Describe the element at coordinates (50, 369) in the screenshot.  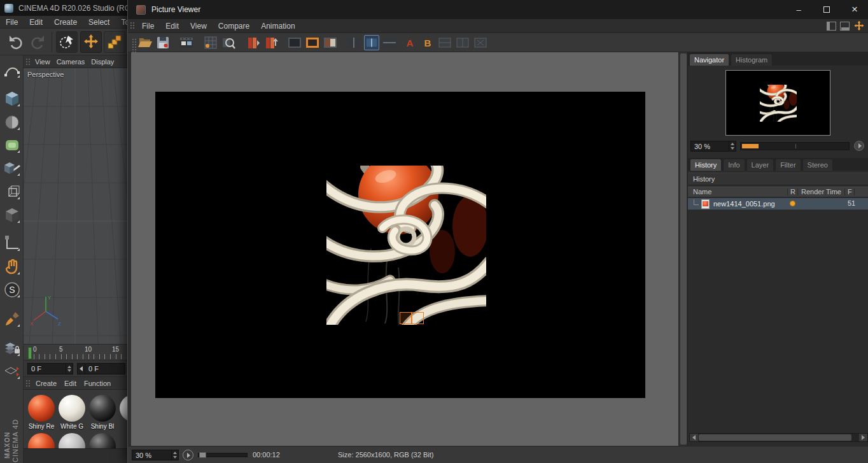
I see `frame-start-field: 0 F` at that location.